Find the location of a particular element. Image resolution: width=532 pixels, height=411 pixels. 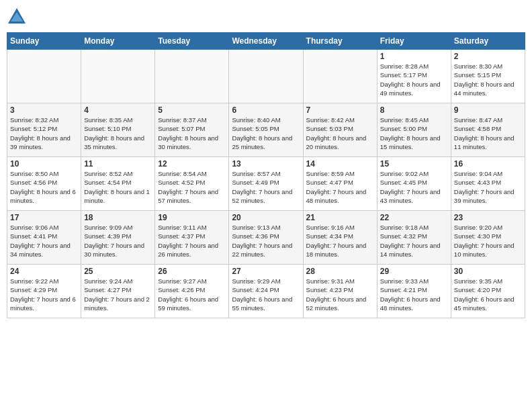

day-info: Sunrise: 8:40 AM Sunset: 5:05 PM Dayligh… is located at coordinates (266, 133).